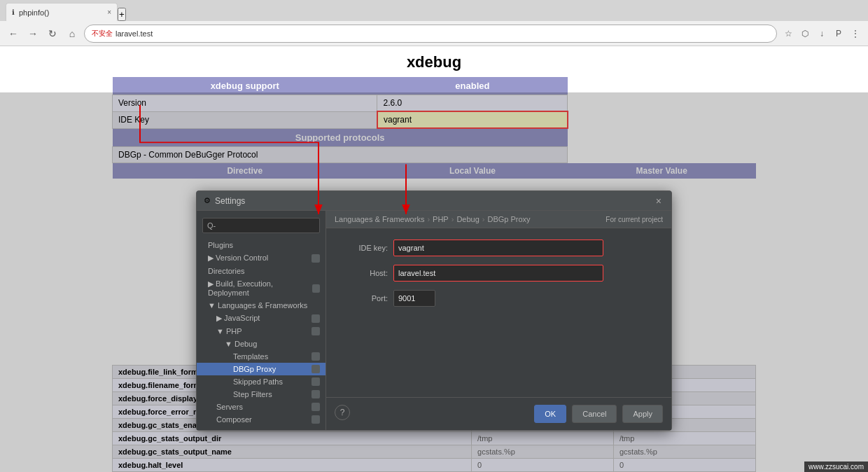  What do you see at coordinates (441, 219) in the screenshot?
I see `breadcrumb-php: PHP` at bounding box center [441, 219].